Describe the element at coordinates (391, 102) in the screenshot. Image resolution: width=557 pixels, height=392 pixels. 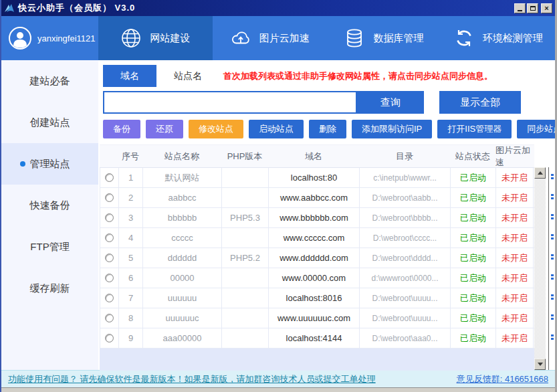
I see `query-button: 查询` at that location.